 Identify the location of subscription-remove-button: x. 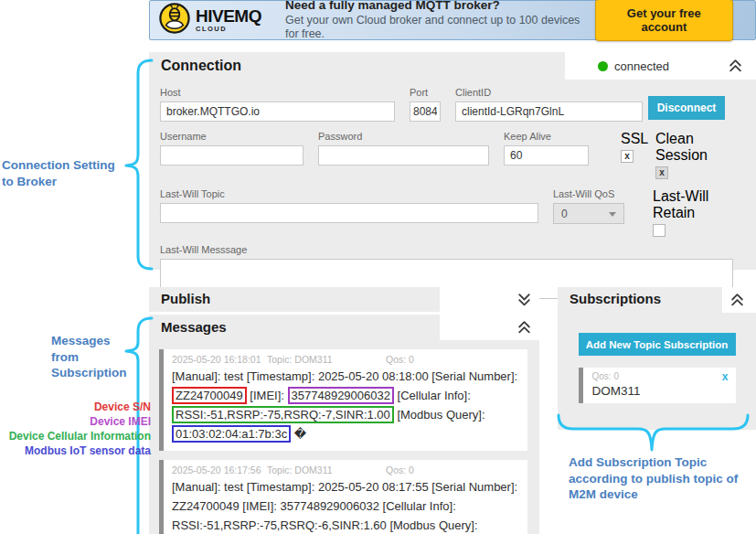
(726, 377).